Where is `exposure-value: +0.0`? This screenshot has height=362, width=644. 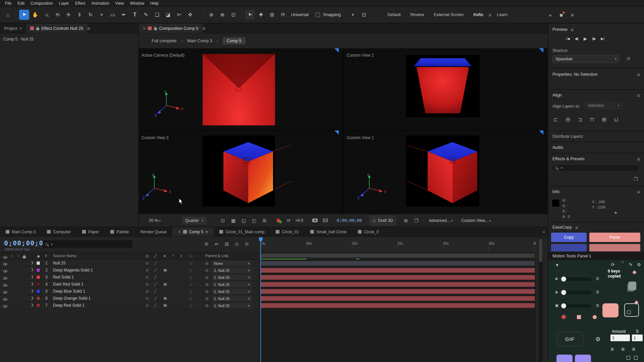 exposure-value: +0.0 is located at coordinates (299, 221).